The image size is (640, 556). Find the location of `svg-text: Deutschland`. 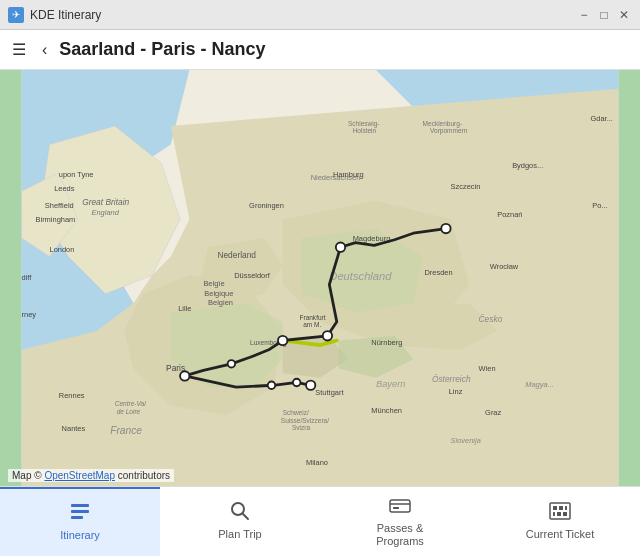

svg-text: Deutschland is located at coordinates (360, 276).